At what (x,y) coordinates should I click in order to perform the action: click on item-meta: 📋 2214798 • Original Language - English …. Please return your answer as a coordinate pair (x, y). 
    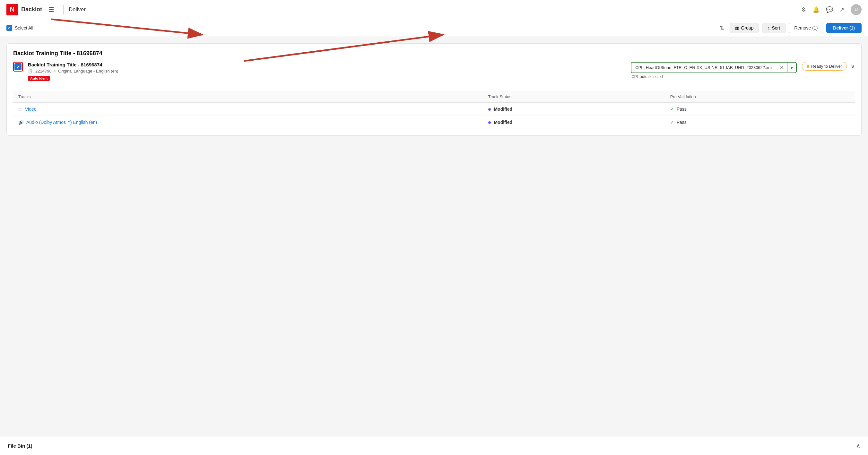
    Looking at the image, I should click on (327, 71).